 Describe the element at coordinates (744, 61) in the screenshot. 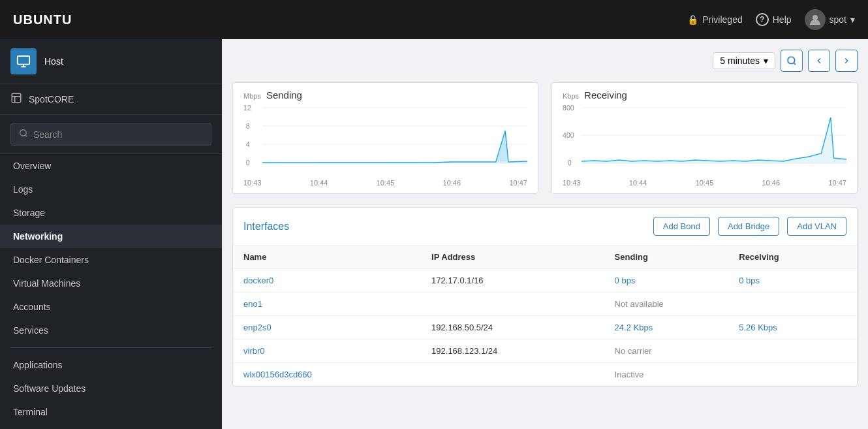

I see `time-select: 5 minutes ▾` at that location.